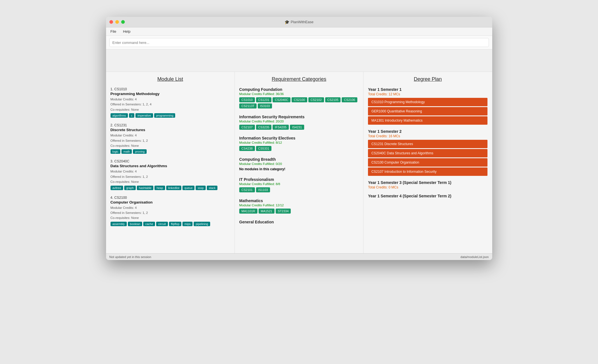  What do you see at coordinates (170, 213) in the screenshot?
I see `module-meta-4: Modular Credits: 4 Offered in Semesters:…` at bounding box center [170, 213].